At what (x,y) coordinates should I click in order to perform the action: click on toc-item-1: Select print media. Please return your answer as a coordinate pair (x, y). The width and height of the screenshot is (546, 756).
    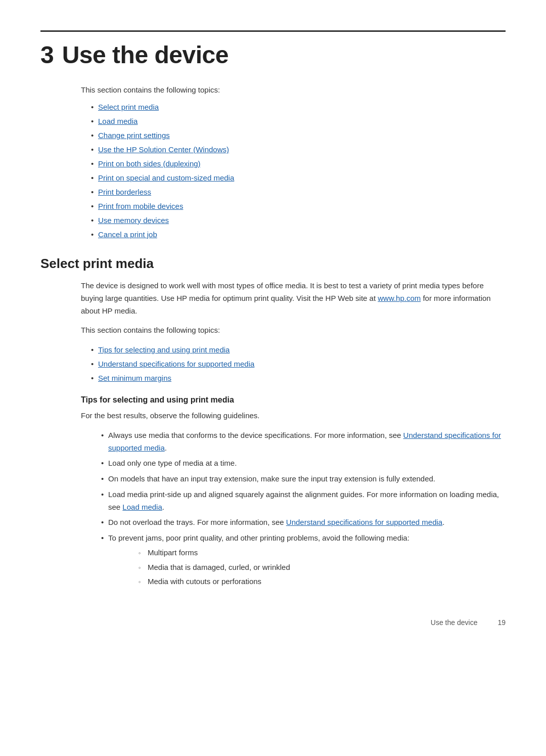
    Looking at the image, I should click on (298, 107).